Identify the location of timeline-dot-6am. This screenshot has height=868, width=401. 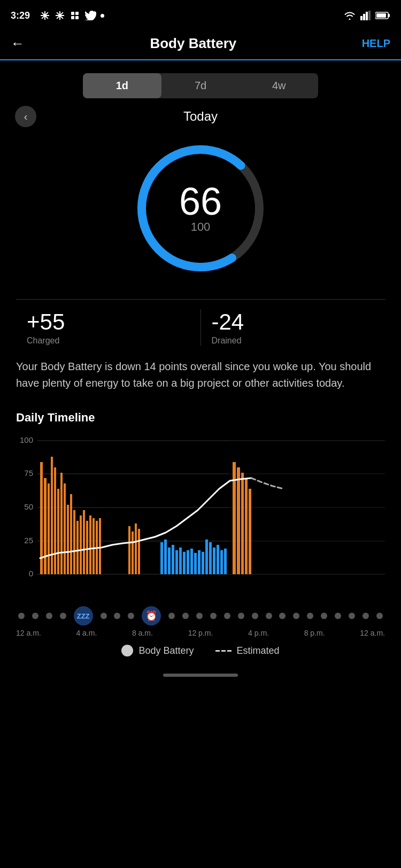
(117, 616).